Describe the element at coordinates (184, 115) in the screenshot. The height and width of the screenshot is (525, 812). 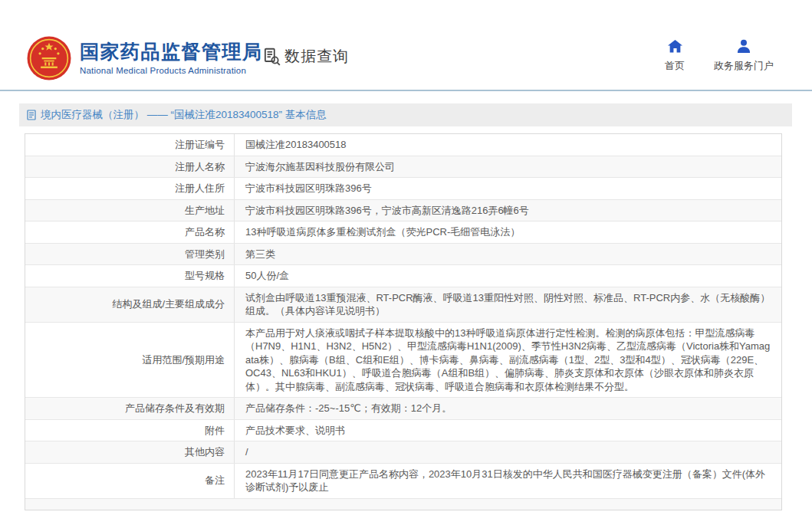
I see `section-title: 境内医疗器械（注册） —— “国械注准20183400518” 基本信息` at that location.